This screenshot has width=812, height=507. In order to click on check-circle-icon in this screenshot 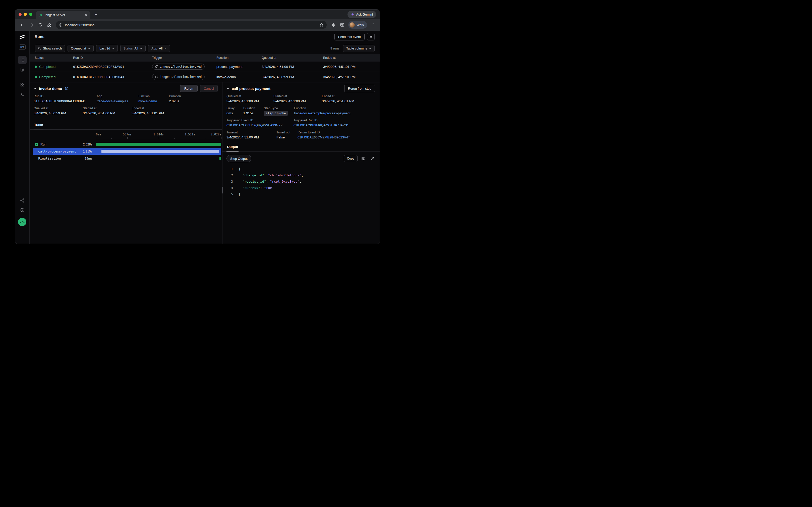, I will do `click(37, 144)`.